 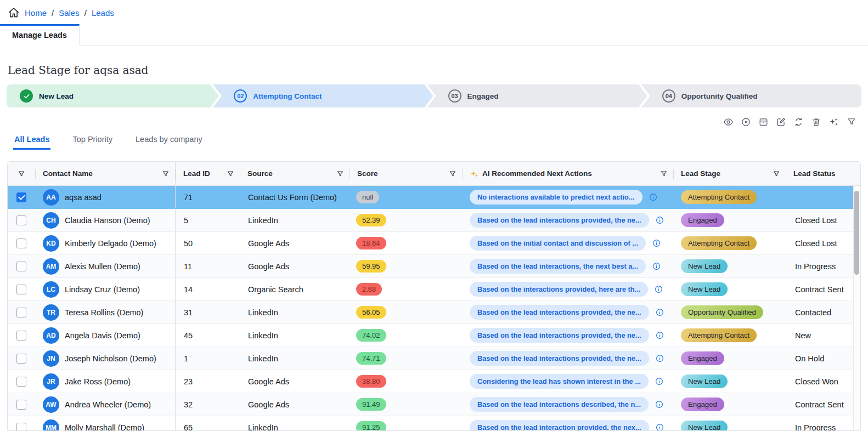 What do you see at coordinates (169, 139) in the screenshot?
I see `view-tab-leads-by-company: Leads by company` at bounding box center [169, 139].